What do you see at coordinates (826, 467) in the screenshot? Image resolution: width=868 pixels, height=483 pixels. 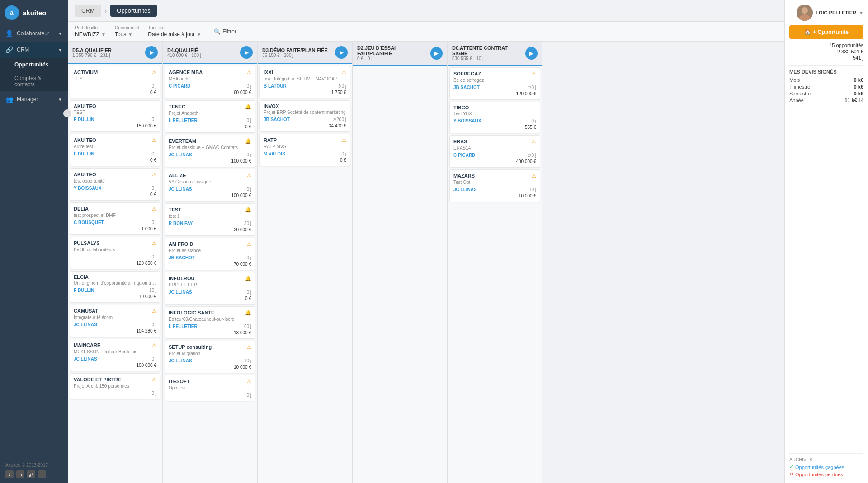 I see `archive-link: ✓Opportunités gagnées` at bounding box center [826, 467].